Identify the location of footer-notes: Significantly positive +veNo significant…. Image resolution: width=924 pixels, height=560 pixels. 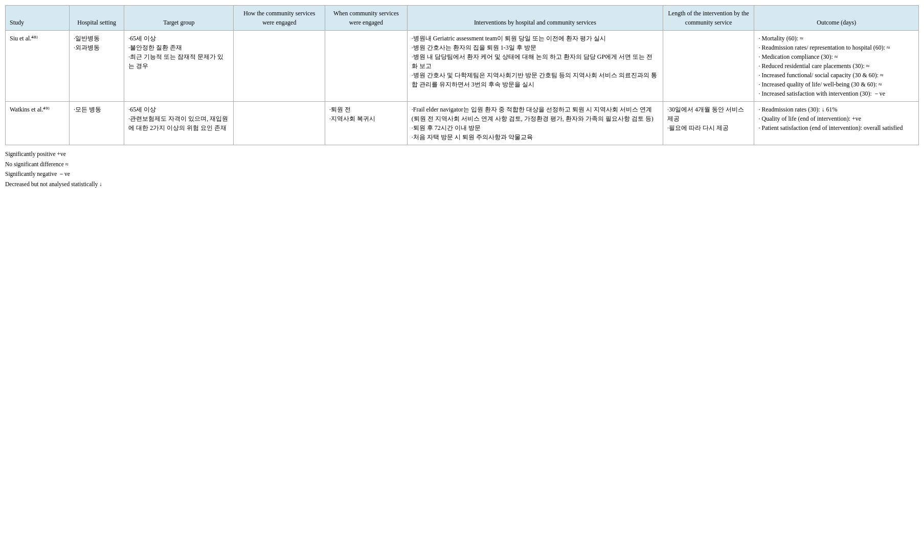
(462, 169).